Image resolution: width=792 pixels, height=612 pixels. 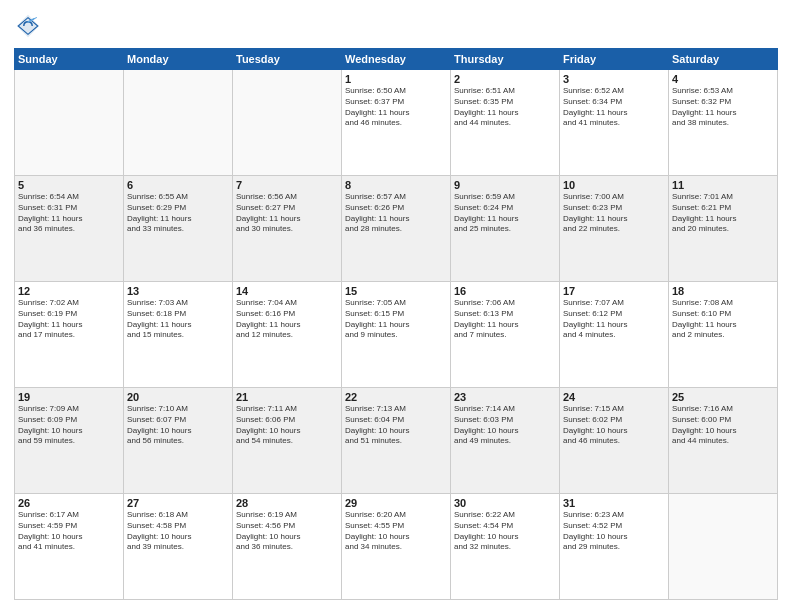 I want to click on day-info: Sunrise: 7:01 AM Sunset: 6:21 PM Dayligh…, so click(x=723, y=214).